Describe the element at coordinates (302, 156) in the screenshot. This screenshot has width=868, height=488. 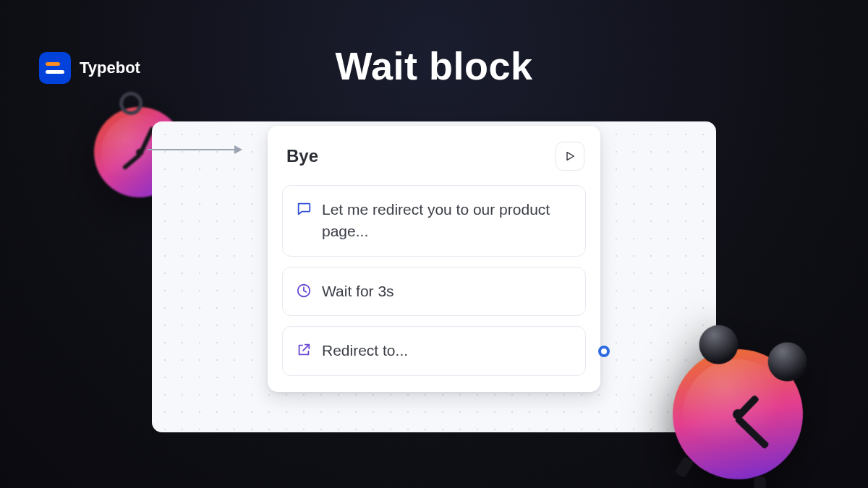
I see `block-title: Bye` at that location.